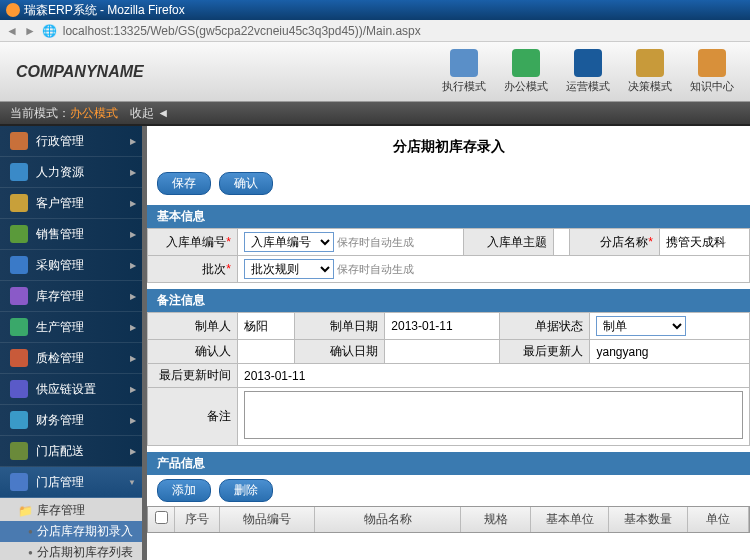  Describe the element at coordinates (705, 242) in the screenshot. I see `store-name: 携管天成科` at that location.